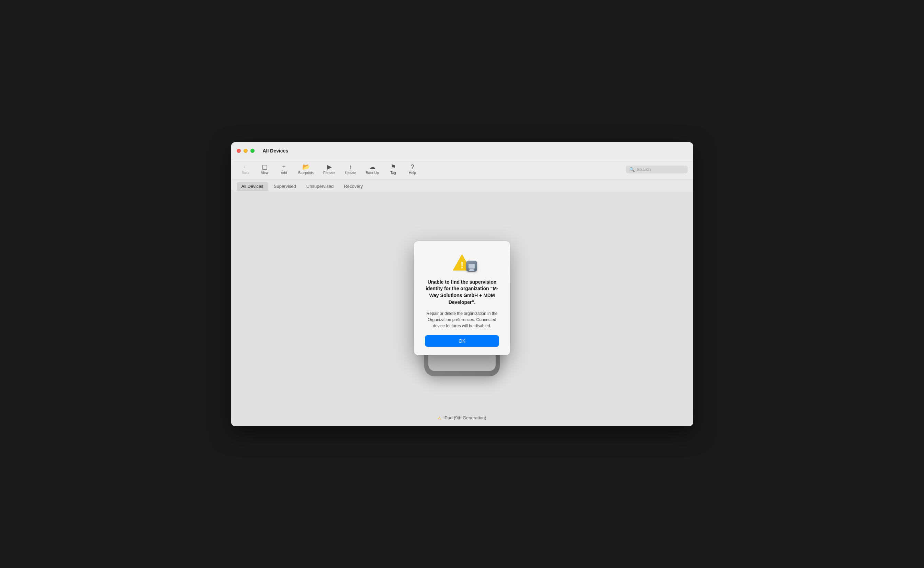 Image resolution: width=924 pixels, height=568 pixels. I want to click on update-icon: ↑, so click(351, 167).